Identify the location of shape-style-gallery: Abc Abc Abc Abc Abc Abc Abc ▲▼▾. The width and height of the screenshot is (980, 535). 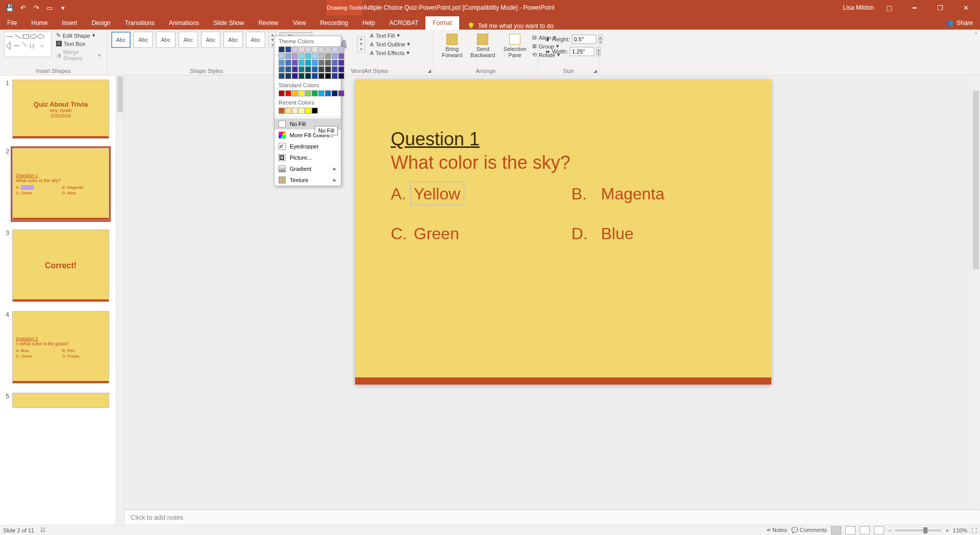
(194, 40).